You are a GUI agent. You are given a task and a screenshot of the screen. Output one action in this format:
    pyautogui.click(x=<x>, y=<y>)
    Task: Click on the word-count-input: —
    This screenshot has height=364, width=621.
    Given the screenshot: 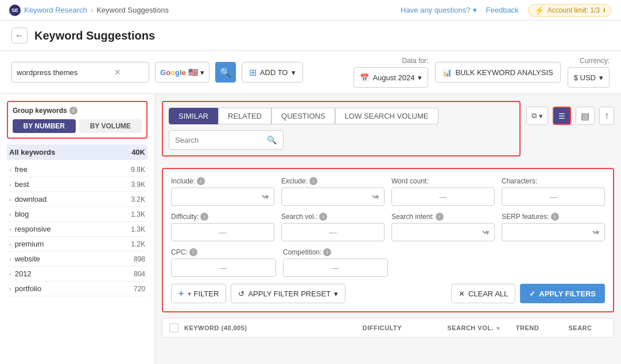 What is the action you would take?
    pyautogui.click(x=443, y=197)
    